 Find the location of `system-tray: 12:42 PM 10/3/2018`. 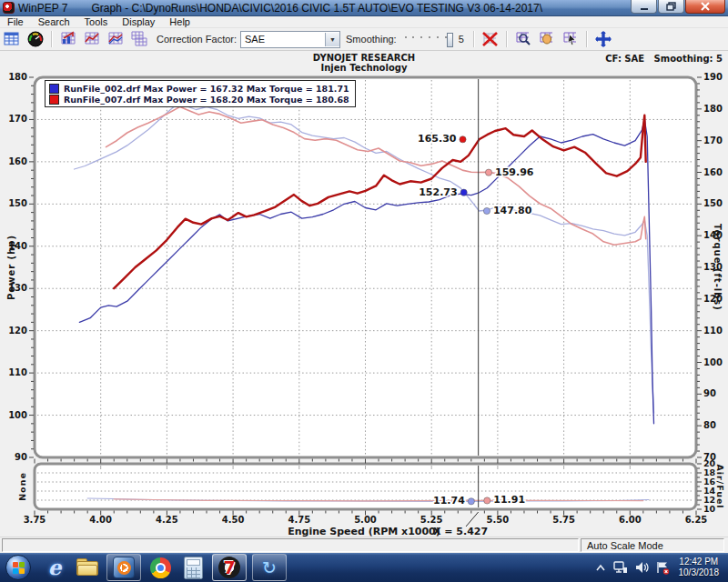

system-tray: 12:42 PM 10/3/2018 is located at coordinates (660, 567).